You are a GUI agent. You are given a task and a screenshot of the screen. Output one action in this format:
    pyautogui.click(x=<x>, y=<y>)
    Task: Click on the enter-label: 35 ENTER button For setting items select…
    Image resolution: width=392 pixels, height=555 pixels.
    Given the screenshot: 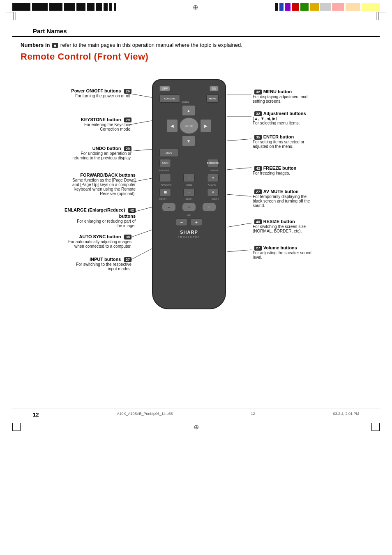 What is the action you would take?
    pyautogui.click(x=306, y=141)
    